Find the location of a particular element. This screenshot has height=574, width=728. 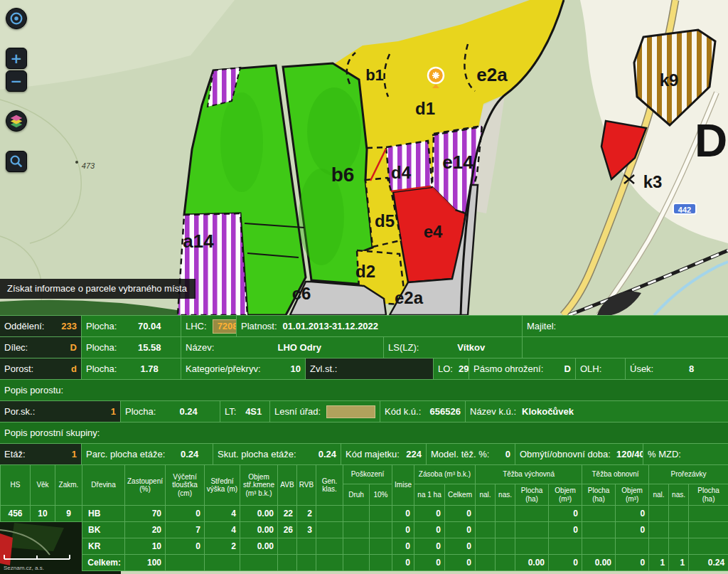

table-row: 456109 is located at coordinates (41, 514).